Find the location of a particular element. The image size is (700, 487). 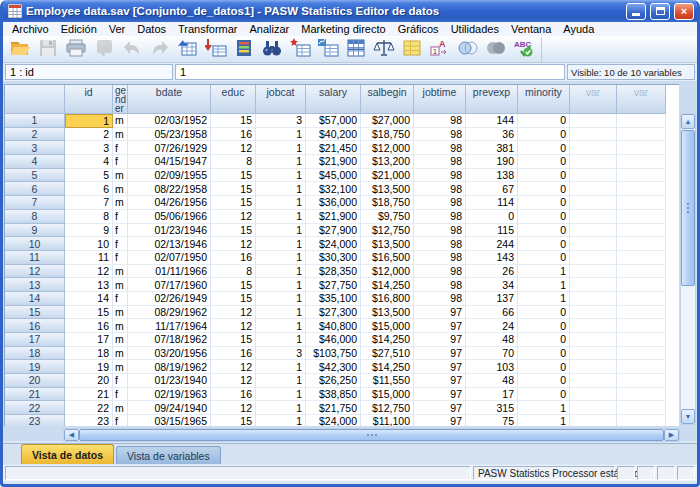

cell: 08/22/1958 is located at coordinates (170, 189).